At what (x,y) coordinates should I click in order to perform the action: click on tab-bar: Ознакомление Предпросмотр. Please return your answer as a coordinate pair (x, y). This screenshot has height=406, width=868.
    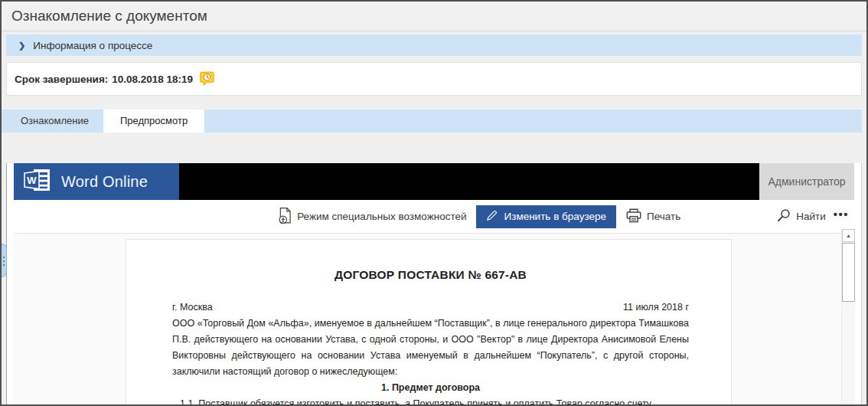
    Looking at the image, I should click on (432, 121).